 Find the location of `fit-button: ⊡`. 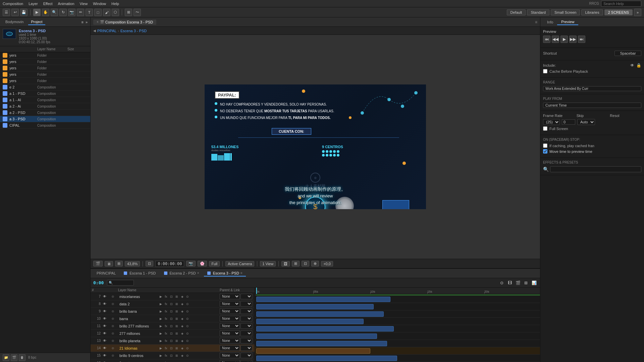

fit-button: ⊡ is located at coordinates (150, 263).